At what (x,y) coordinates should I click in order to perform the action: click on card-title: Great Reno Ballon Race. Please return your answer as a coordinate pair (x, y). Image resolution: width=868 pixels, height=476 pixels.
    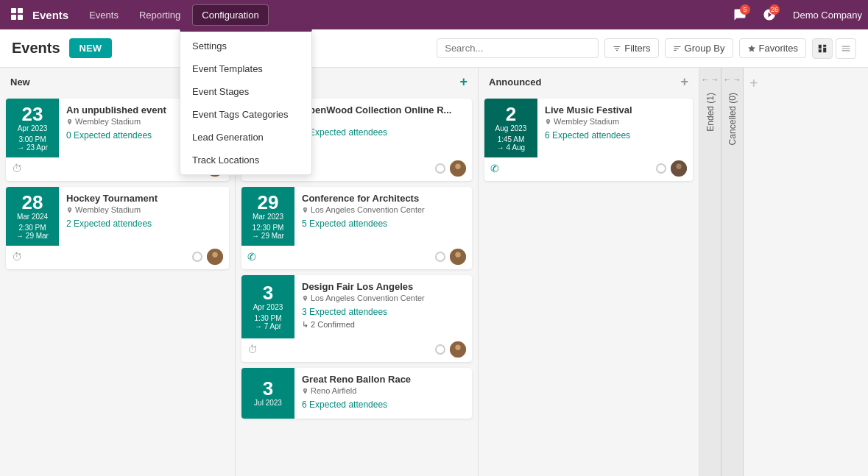
    Looking at the image, I should click on (383, 380).